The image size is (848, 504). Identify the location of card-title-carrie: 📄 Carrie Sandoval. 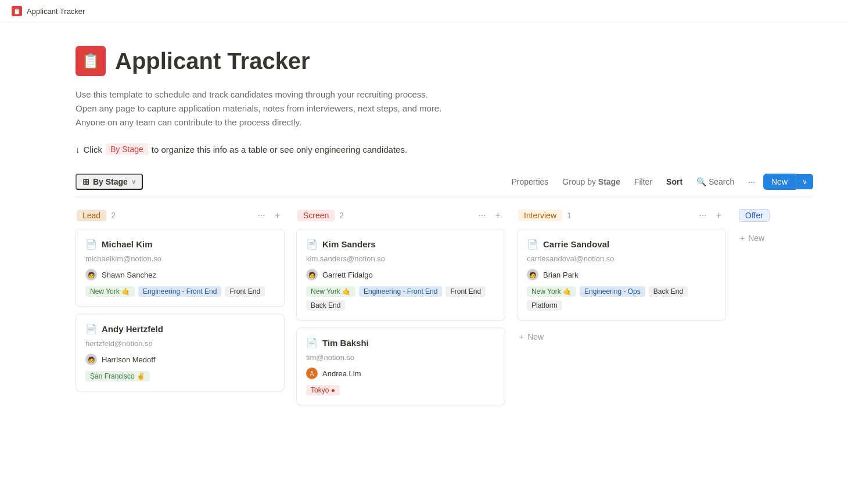
(621, 244).